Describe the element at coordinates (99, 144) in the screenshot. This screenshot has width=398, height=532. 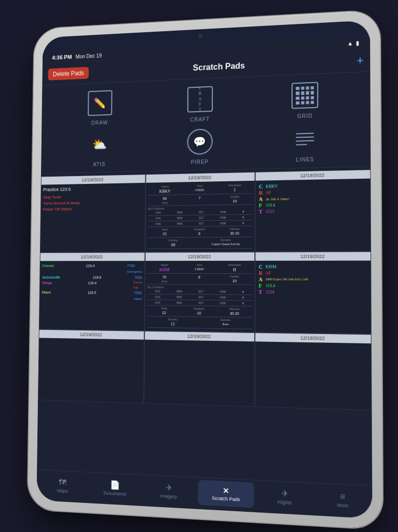
I see `atis-icon-shape: ⛅` at that location.